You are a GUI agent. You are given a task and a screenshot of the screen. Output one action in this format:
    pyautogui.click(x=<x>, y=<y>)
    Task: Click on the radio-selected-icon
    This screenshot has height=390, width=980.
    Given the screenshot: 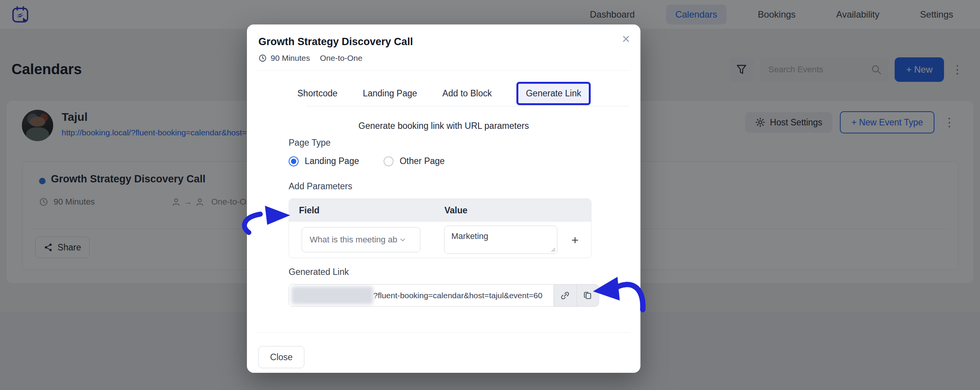 What is the action you would take?
    pyautogui.click(x=294, y=161)
    